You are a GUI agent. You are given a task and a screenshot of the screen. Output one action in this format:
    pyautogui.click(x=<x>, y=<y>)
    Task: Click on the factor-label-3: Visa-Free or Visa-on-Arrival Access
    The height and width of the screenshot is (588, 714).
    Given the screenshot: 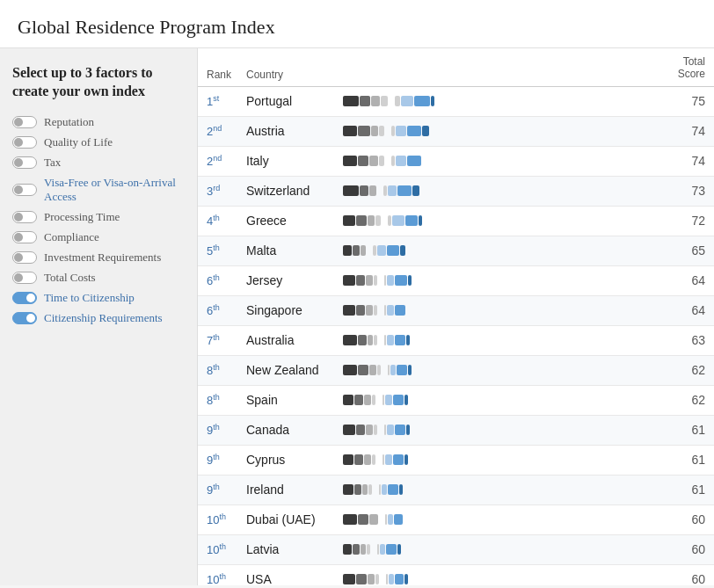 What is the action you would take?
    pyautogui.click(x=114, y=190)
    